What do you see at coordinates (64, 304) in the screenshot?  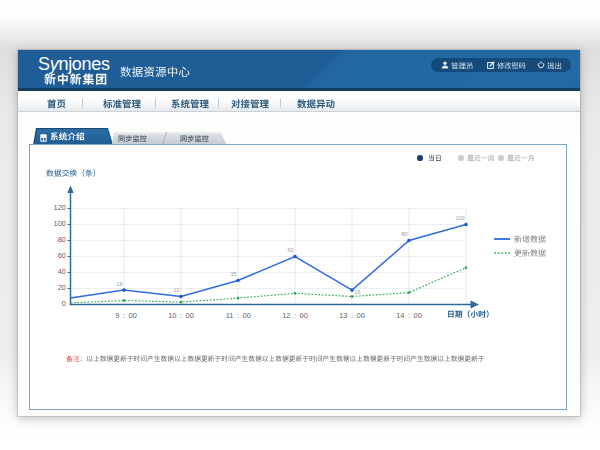 I see `svg-text: 0` at bounding box center [64, 304].